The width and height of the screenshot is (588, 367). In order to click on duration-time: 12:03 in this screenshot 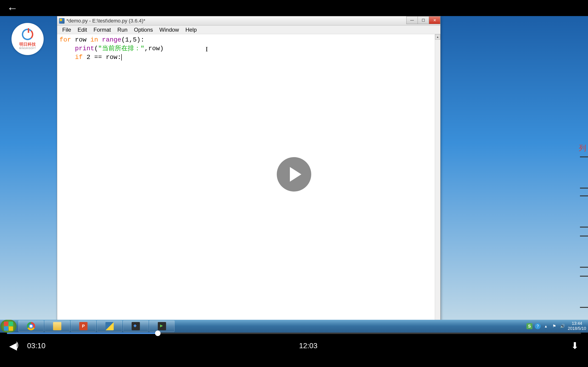, I will do `click(308, 346)`.